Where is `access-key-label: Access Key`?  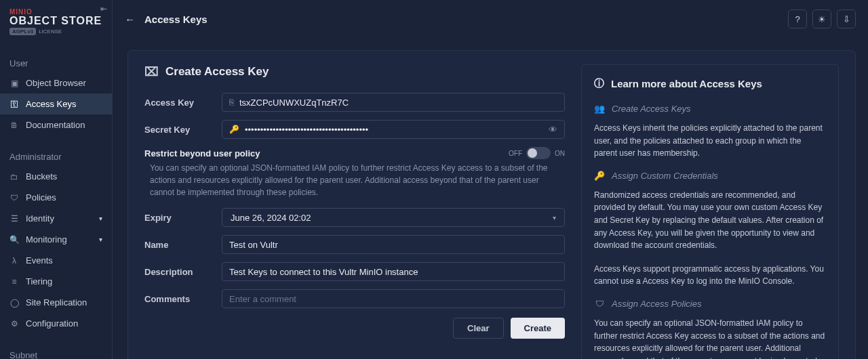
access-key-label: Access Key is located at coordinates (183, 103).